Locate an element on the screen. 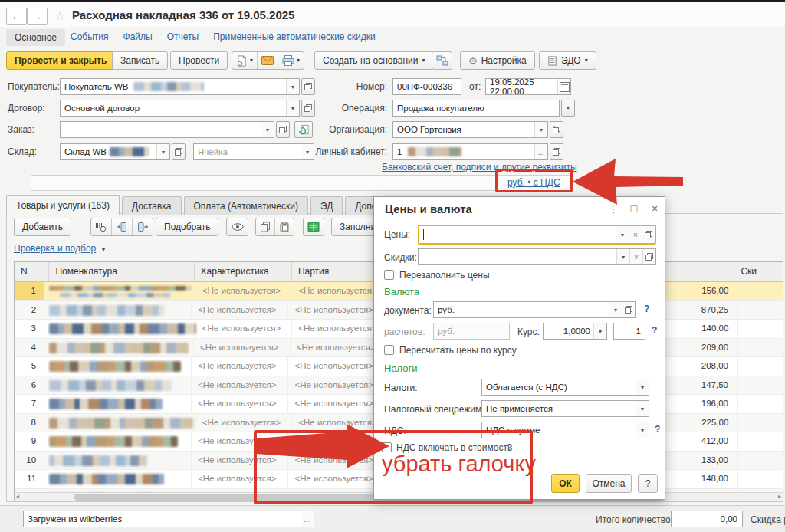 This screenshot has height=532, width=785. nav-link-1: Файлы is located at coordinates (138, 37).